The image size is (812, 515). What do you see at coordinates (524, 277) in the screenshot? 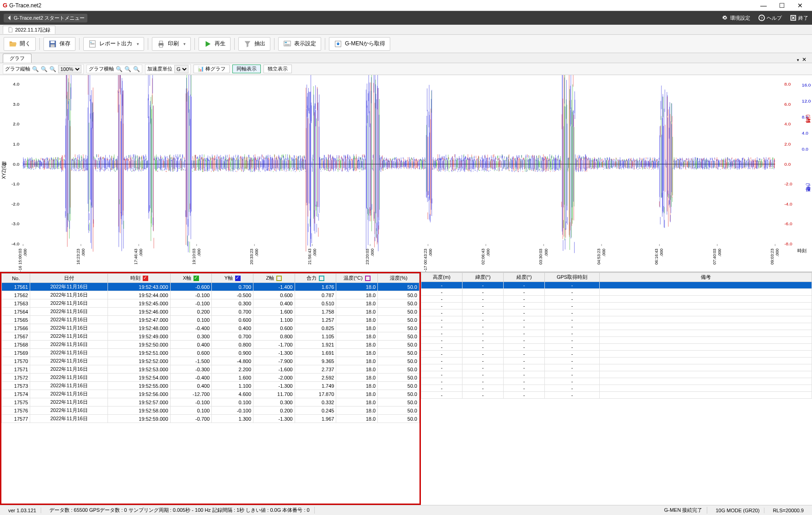
I see `col-lon: 経度(°)` at bounding box center [524, 277].